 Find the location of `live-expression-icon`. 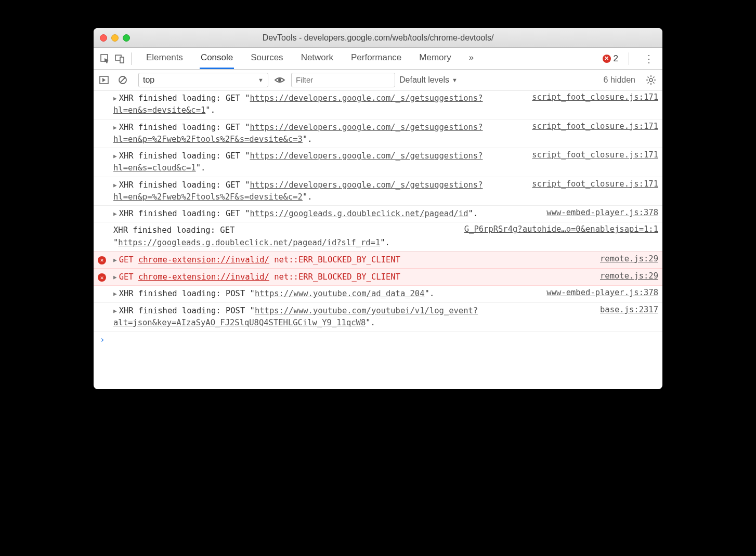

live-expression-icon is located at coordinates (280, 80).